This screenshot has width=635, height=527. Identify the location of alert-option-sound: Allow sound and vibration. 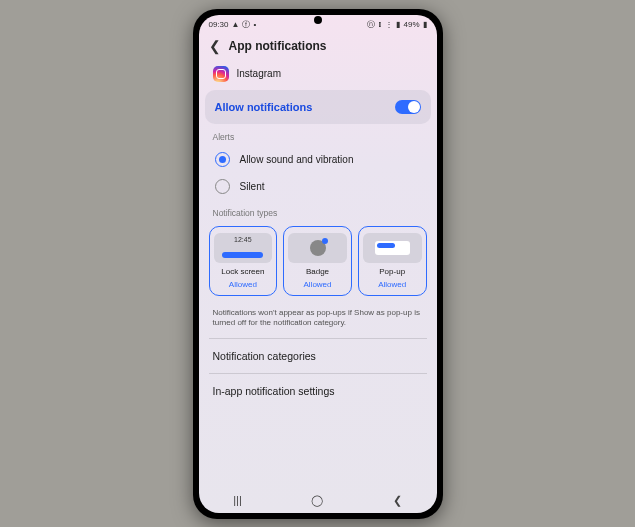
(318, 160).